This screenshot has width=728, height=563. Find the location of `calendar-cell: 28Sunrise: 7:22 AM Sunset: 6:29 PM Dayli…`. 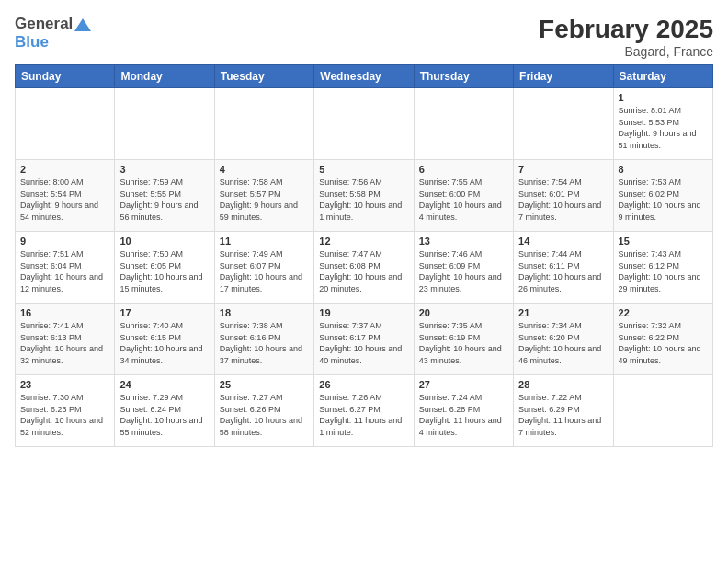

calendar-cell: 28Sunrise: 7:22 AM Sunset: 6:29 PM Dayli… is located at coordinates (563, 411).